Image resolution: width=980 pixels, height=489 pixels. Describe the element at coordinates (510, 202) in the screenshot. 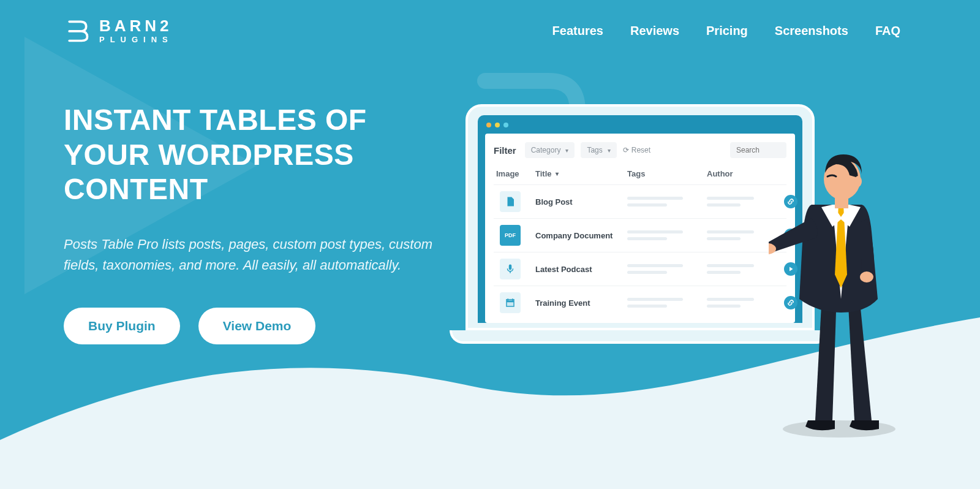

I see `doc-icon` at that location.